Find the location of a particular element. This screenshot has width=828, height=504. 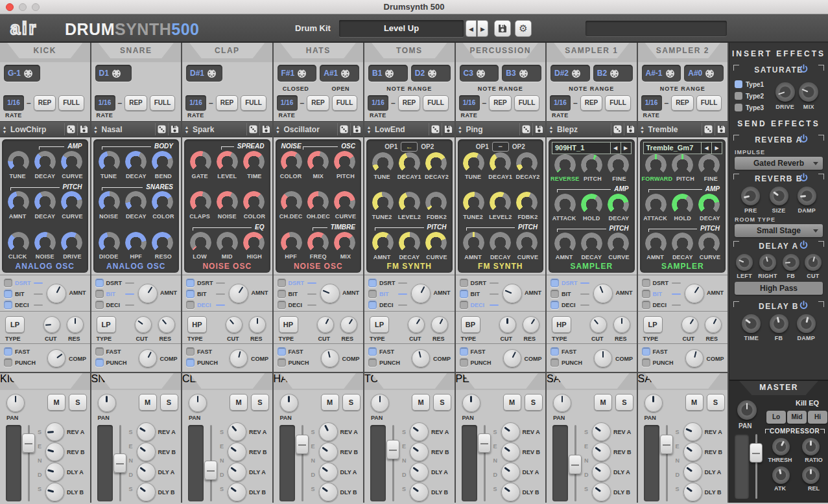

size-knob is located at coordinates (779, 196).